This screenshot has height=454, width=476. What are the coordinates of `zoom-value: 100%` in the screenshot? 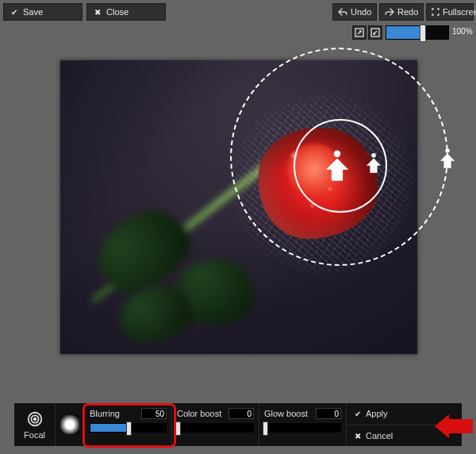 It's located at (463, 32).